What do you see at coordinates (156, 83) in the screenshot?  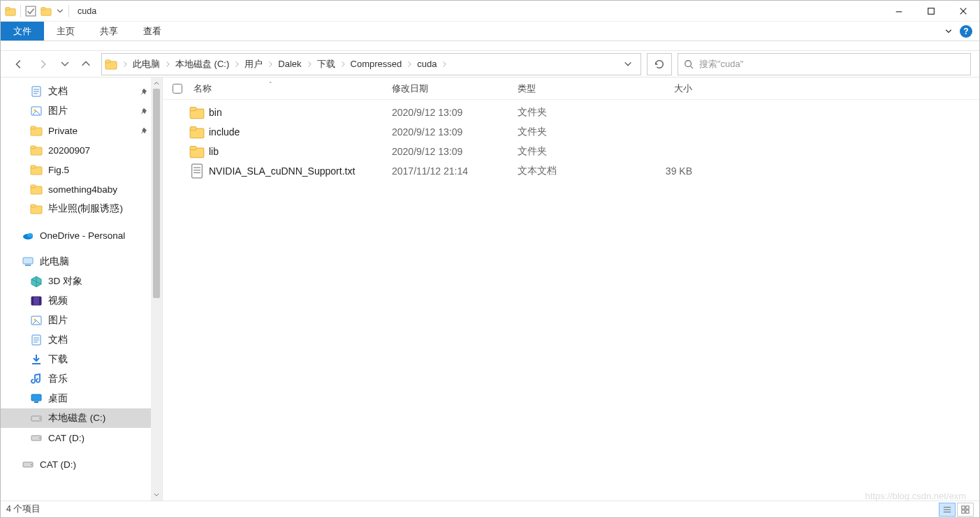 I see `scroll-up-icon` at bounding box center [156, 83].